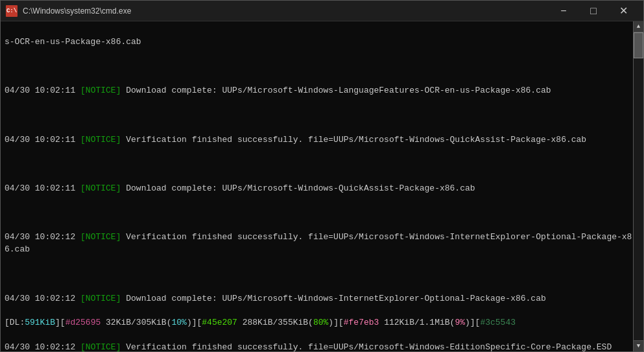 Image resolution: width=644 pixels, height=352 pixels. What do you see at coordinates (322, 11) in the screenshot?
I see `titlebar: C:\ C:\Windows\system32\cmd.exe − □ ✕` at bounding box center [322, 11].